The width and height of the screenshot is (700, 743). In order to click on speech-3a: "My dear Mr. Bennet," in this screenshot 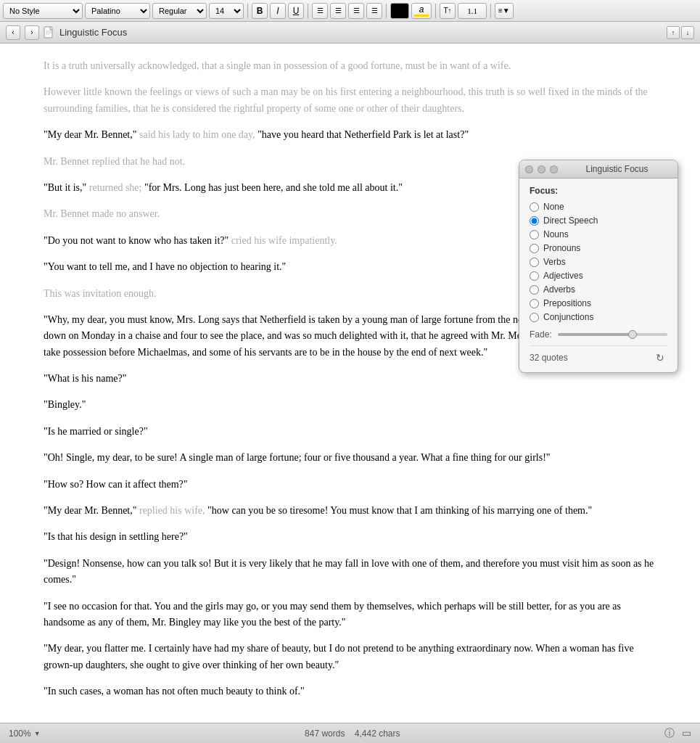, I will do `click(90, 135)`.